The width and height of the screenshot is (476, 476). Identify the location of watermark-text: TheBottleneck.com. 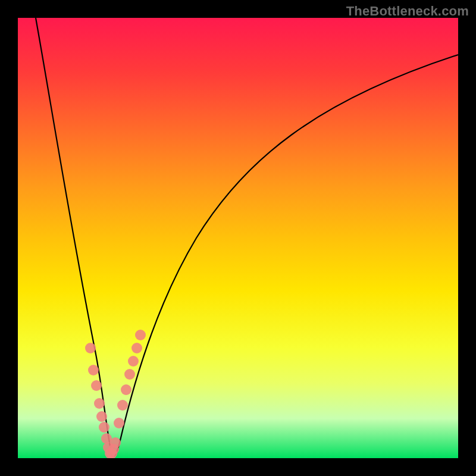
(408, 11).